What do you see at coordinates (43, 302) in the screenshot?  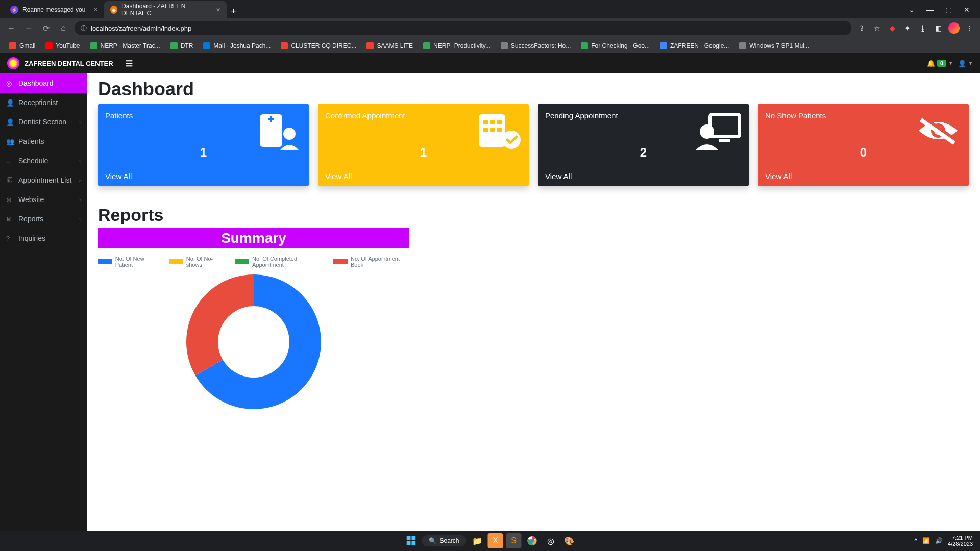 I see `sidebar: ◎Dashboard👤Receptionist👤Dentist Section›…` at bounding box center [43, 302].